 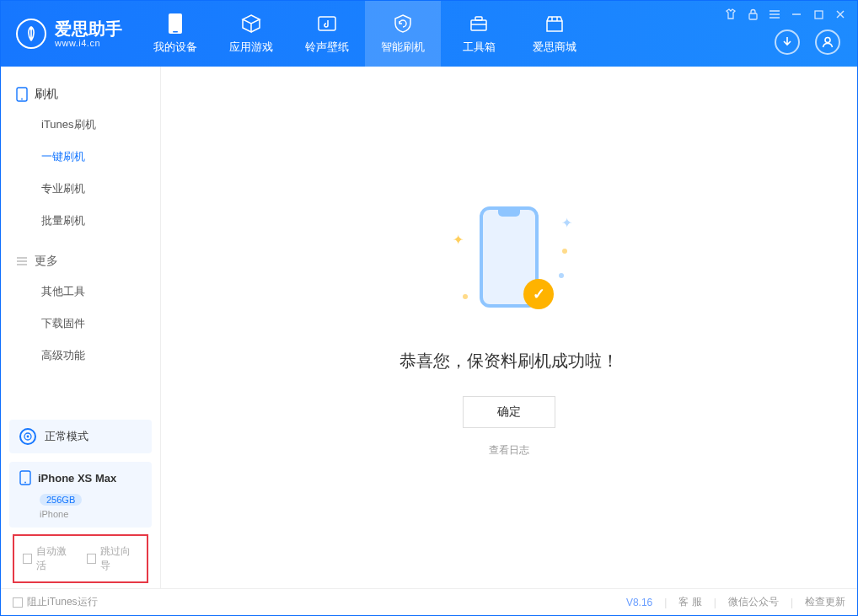 What do you see at coordinates (840, 14) in the screenshot?
I see `close-button` at bounding box center [840, 14].